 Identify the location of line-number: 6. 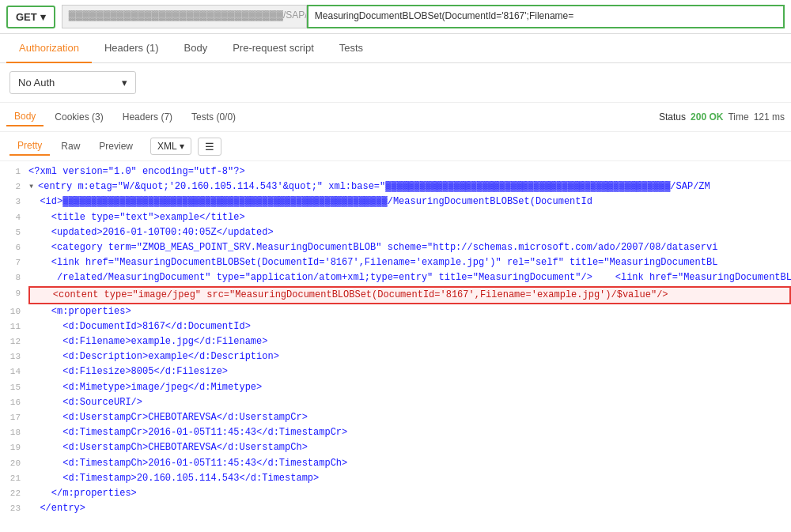
(14, 248).